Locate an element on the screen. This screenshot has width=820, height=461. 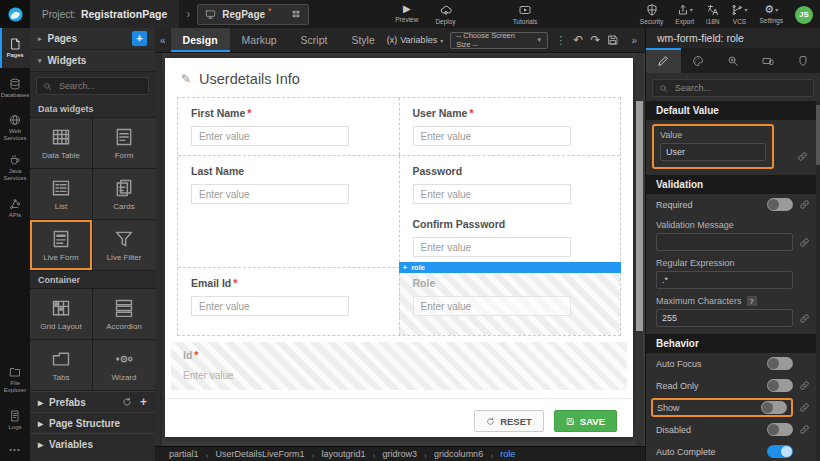
form-field-first-name: First Name is located at coordinates (288, 126).